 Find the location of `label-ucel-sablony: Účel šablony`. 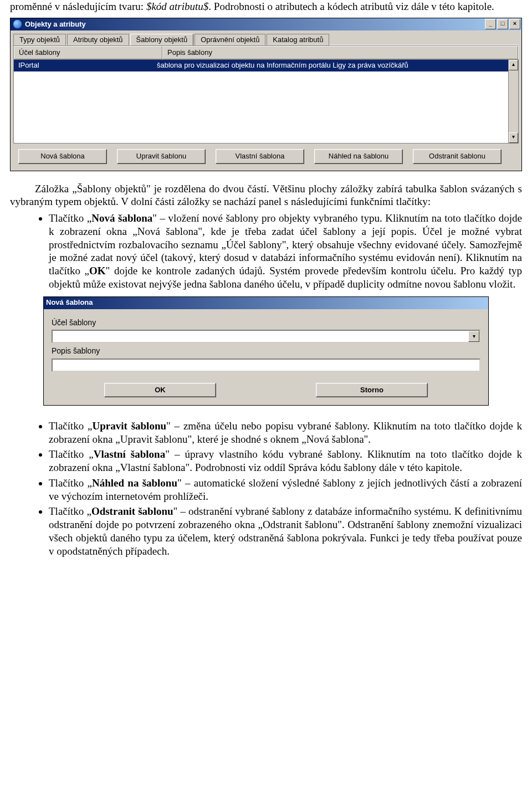

label-ucel-sablony: Účel šablony is located at coordinates (266, 323).